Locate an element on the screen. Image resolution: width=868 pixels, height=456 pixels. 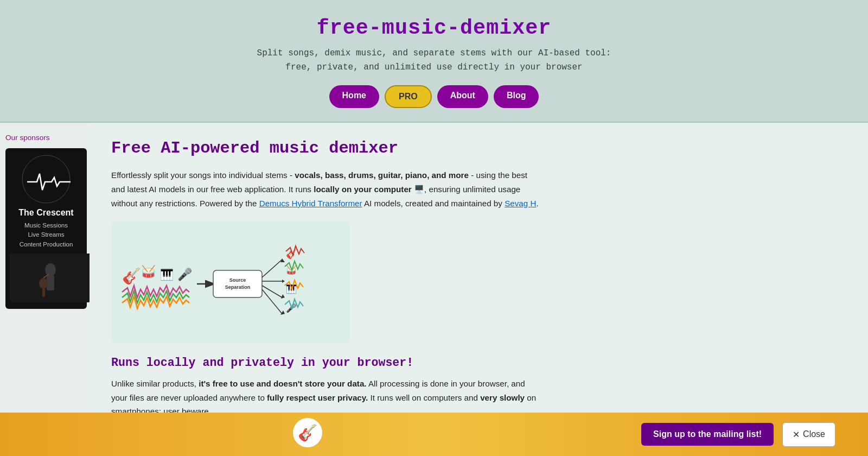
svg-text: Separation is located at coordinates (238, 287).